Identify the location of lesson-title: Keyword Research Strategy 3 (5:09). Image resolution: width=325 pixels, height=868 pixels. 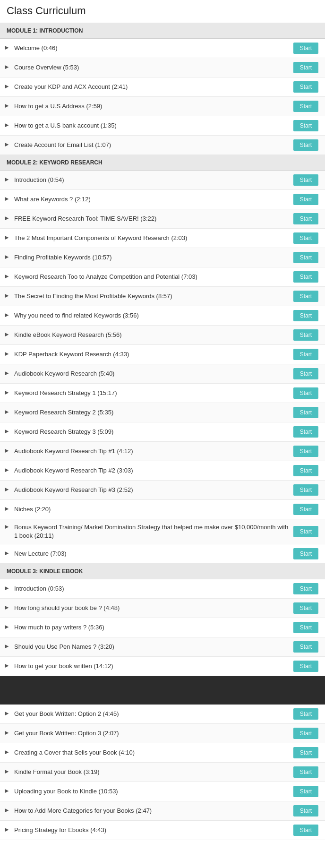
(151, 432).